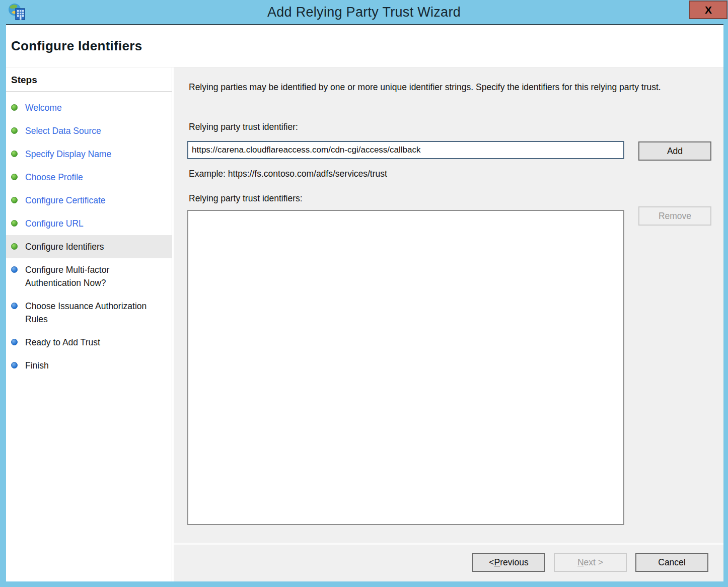  I want to click on cancel-button: Cancel, so click(672, 562).